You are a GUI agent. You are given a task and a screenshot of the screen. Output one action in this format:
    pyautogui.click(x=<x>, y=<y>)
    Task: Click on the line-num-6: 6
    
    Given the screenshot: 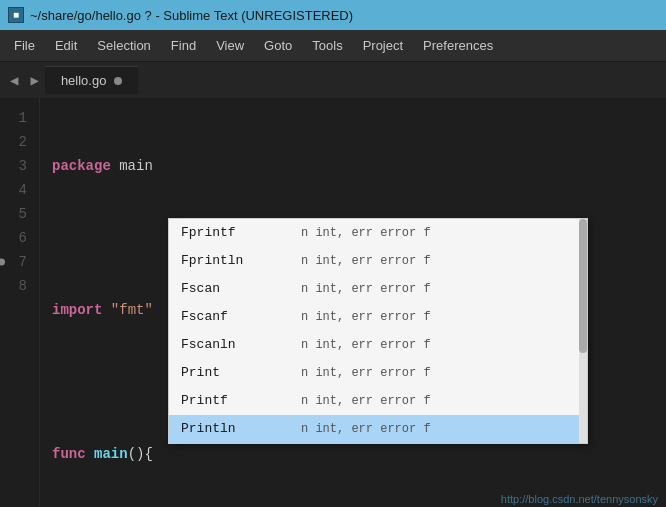 What is the action you would take?
    pyautogui.click(x=20, y=238)
    